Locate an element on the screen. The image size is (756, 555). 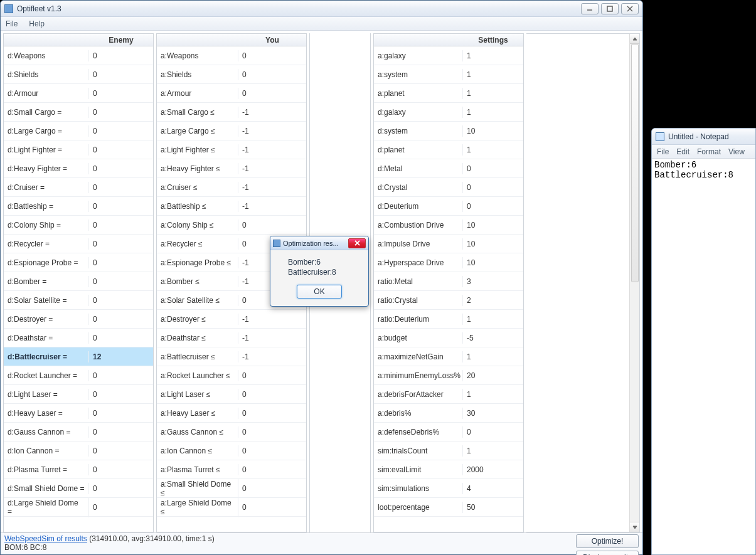
row-label: d:Light Laser = is located at coordinates (46, 394).